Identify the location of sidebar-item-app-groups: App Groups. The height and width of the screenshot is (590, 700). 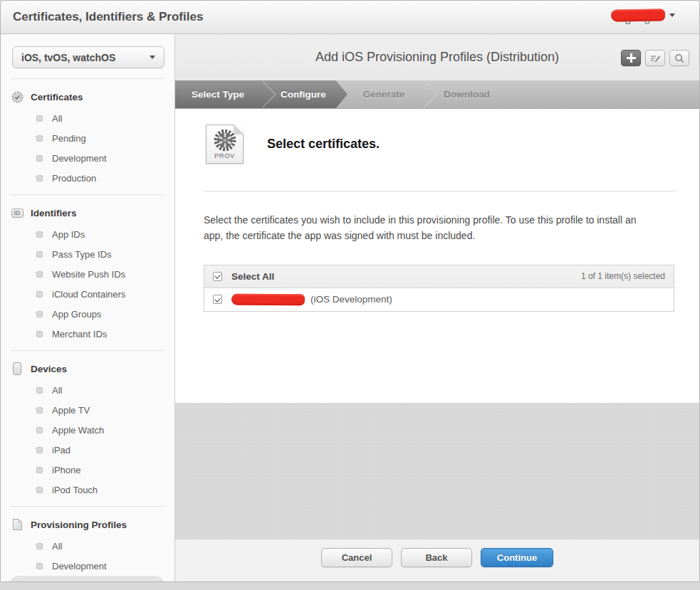
(88, 314).